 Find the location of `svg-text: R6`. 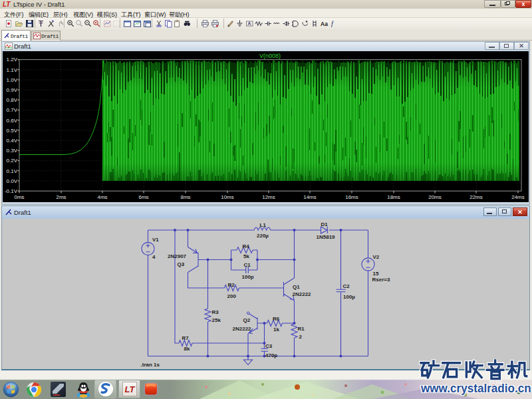

svg-text: R6 is located at coordinates (277, 319).